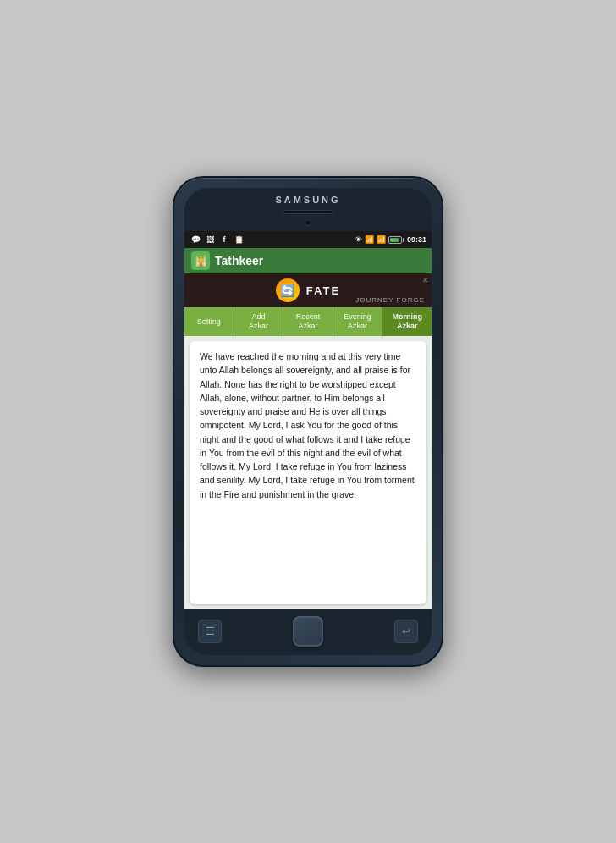  I want to click on tab-add-line2: Azkar, so click(259, 327).